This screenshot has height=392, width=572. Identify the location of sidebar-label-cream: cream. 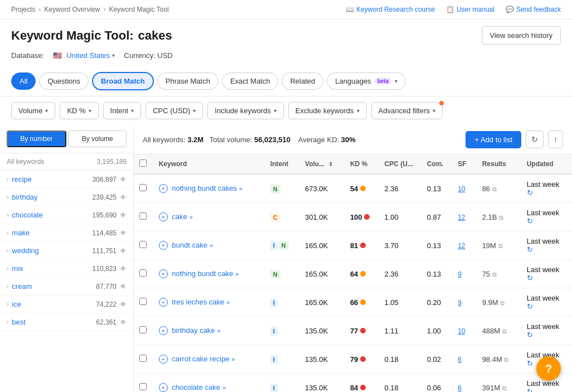
(22, 287).